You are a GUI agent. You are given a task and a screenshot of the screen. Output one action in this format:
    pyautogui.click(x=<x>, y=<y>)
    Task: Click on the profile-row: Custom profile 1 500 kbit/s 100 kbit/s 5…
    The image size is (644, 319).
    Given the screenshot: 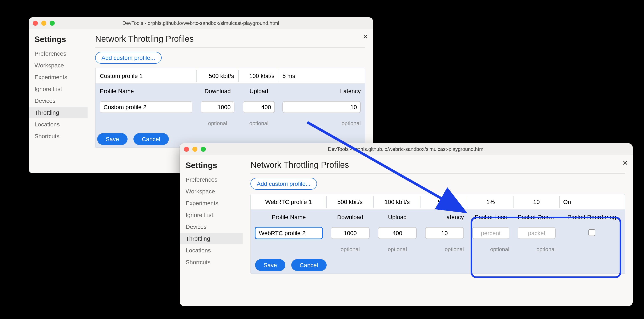 What is the action you would take?
    pyautogui.click(x=230, y=76)
    